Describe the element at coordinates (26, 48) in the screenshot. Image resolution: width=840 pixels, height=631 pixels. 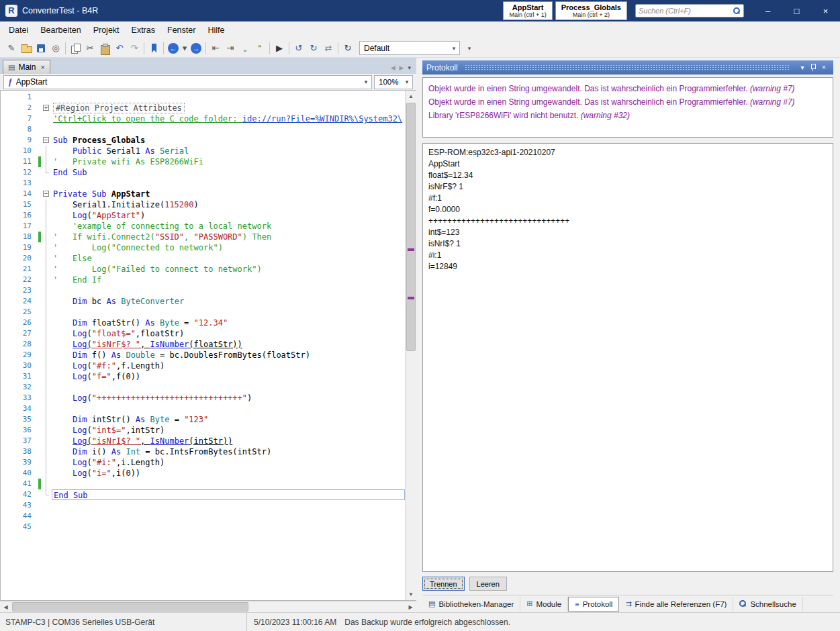
I see `open-project-icon` at that location.